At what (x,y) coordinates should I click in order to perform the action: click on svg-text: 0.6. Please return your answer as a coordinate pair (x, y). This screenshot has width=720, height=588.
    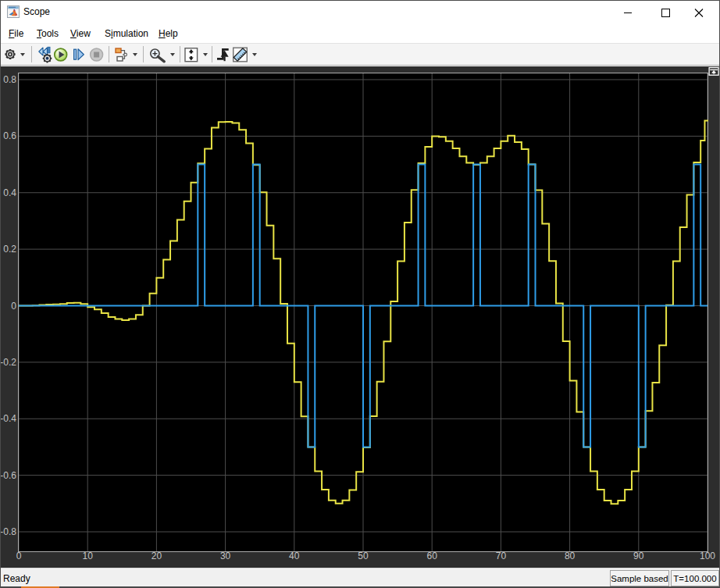
    Looking at the image, I should click on (9, 136).